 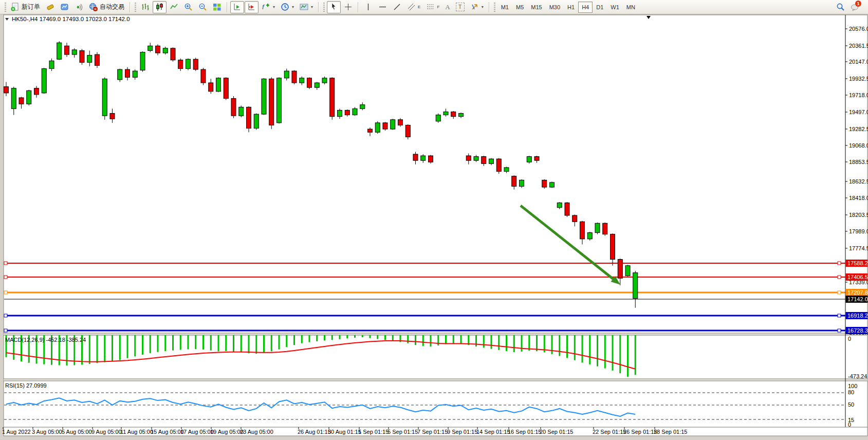 What do you see at coordinates (858, 277) in the screenshot?
I see `svg-text: 17406.5` at bounding box center [858, 277].